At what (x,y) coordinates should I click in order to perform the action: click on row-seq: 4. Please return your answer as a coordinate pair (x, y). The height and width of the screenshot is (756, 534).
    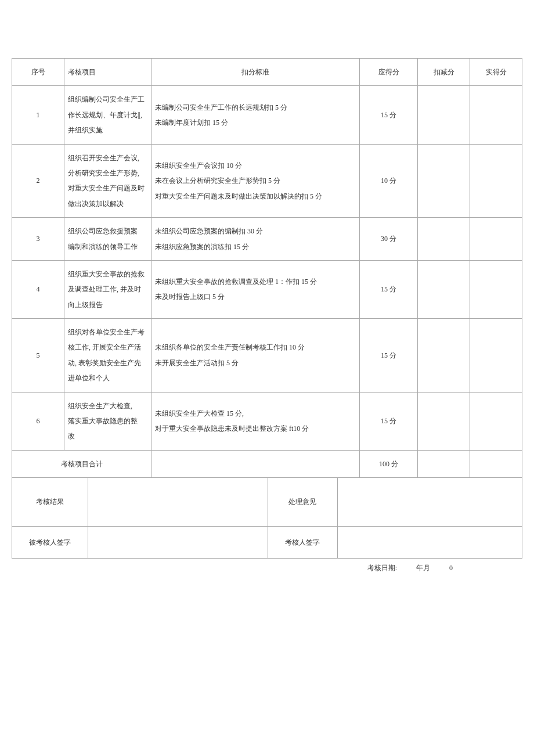
    Looking at the image, I should click on (38, 289).